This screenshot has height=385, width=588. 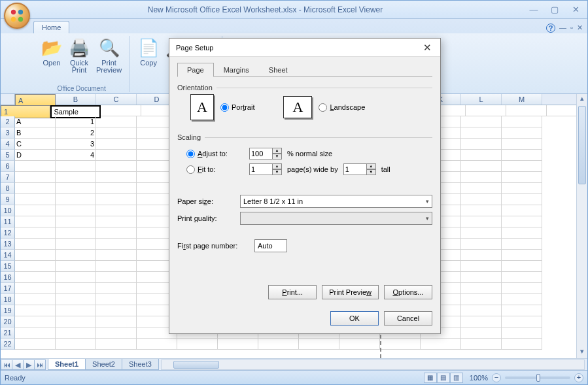 What do you see at coordinates (522, 233) in the screenshot?
I see `cell-M12` at bounding box center [522, 233].